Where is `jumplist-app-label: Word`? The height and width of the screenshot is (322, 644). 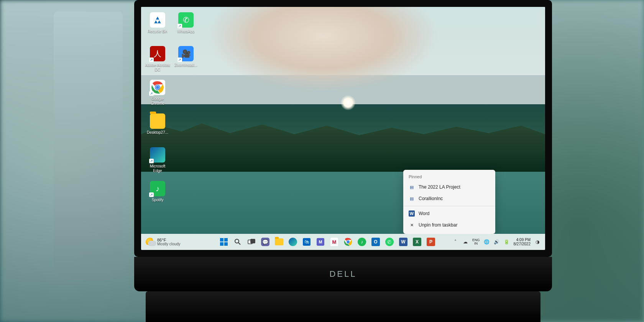
jumplist-app-label: Word is located at coordinates (424, 214).